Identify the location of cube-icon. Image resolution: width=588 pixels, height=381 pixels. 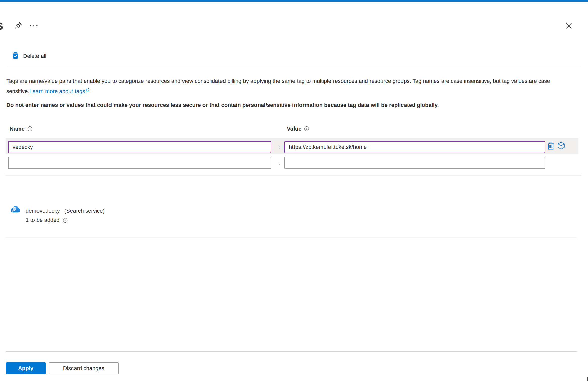
(561, 149).